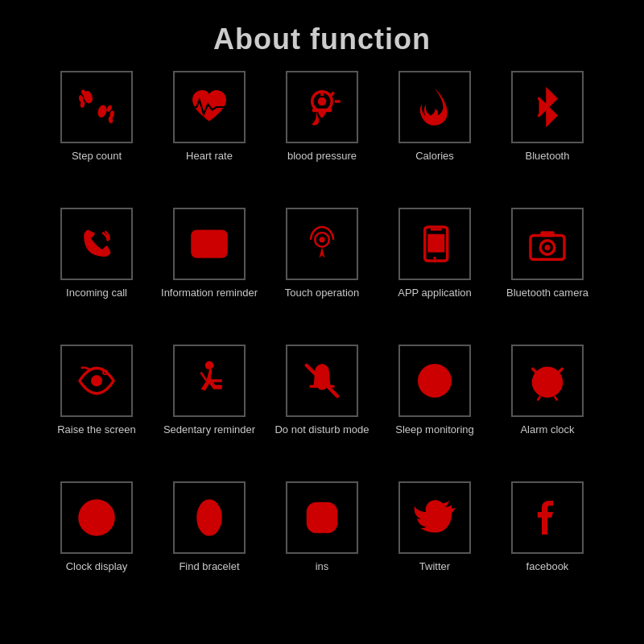  I want to click on cell-sedentary-reminder: Sedentary reminder, so click(209, 409).